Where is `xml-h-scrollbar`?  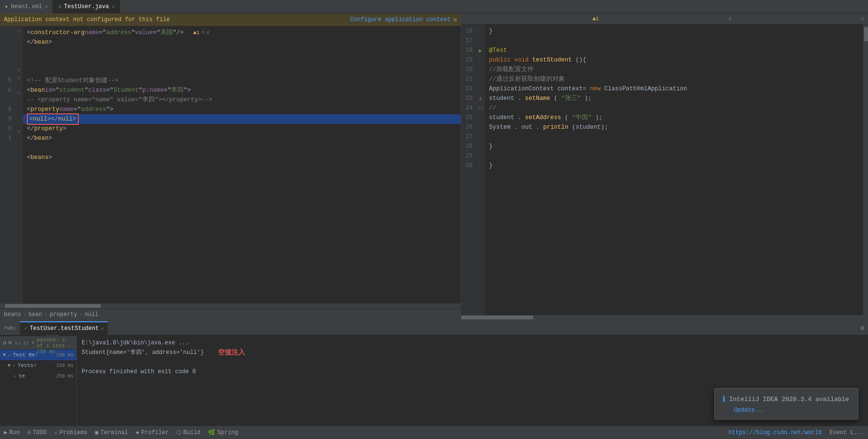
xml-h-scrollbar is located at coordinates (231, 306).